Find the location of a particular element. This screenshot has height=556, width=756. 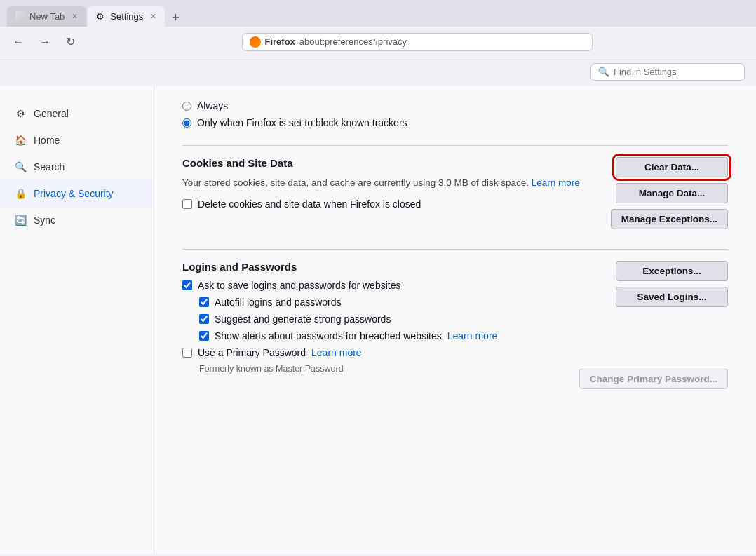

saved-logins-button: Saved Logins... is located at coordinates (672, 297).